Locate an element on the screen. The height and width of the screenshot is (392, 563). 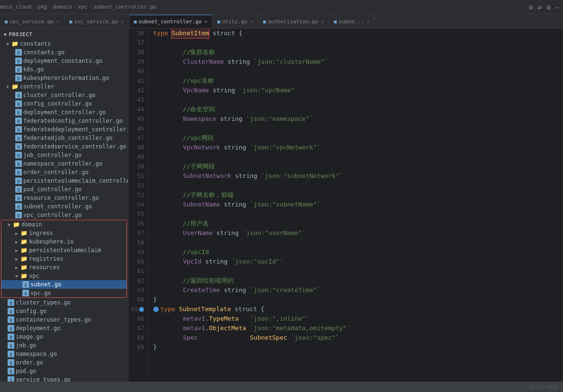
code-line-41: //vpc名称 is located at coordinates (358, 81).